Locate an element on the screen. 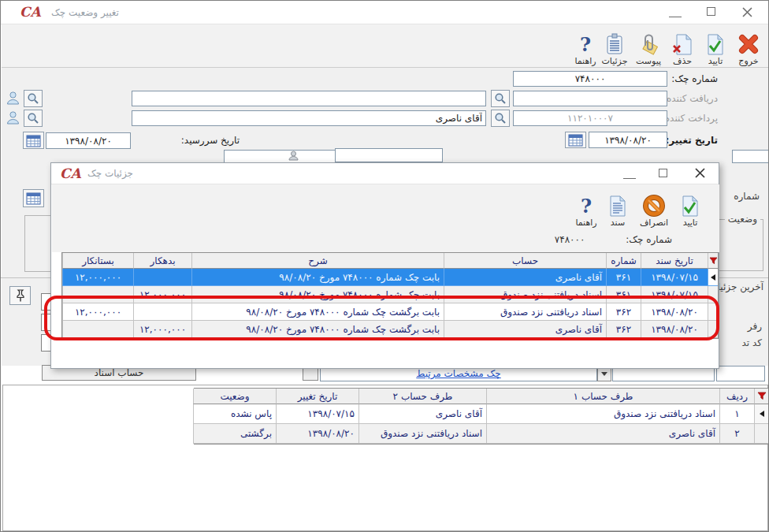 The height and width of the screenshot is (532, 769). change-date-input is located at coordinates (628, 140).